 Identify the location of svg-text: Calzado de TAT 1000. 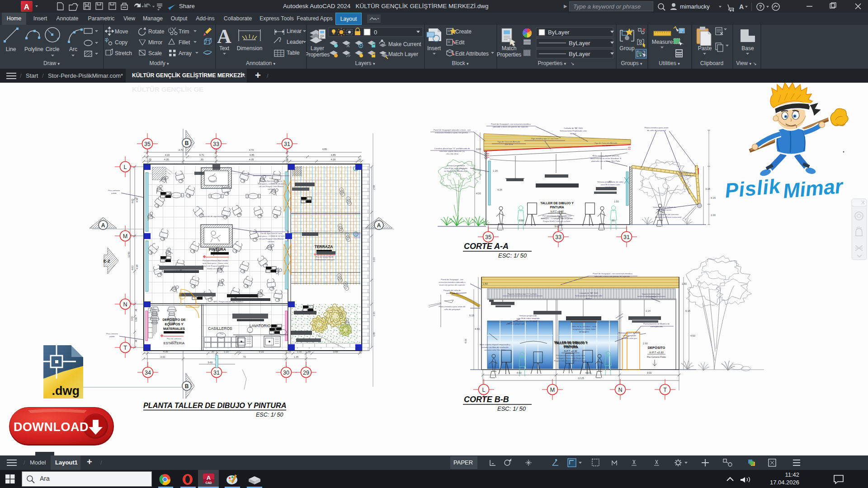
(573, 128).